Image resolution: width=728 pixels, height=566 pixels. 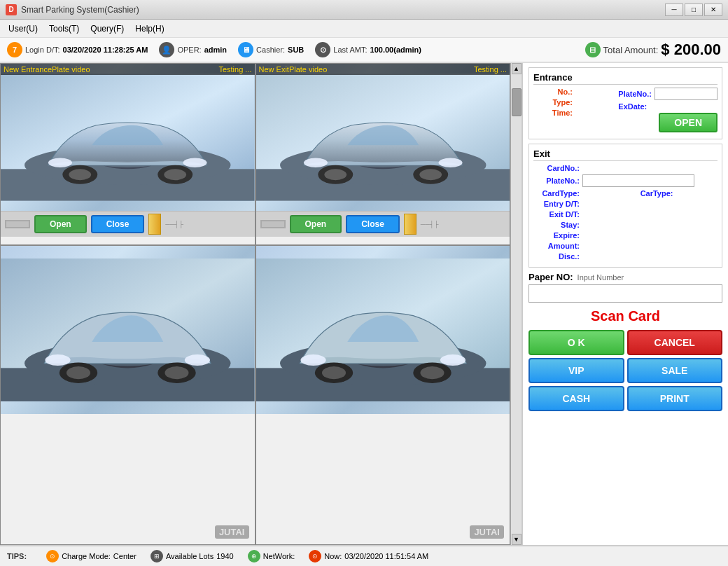 What do you see at coordinates (384, 154) in the screenshot?
I see `exit-video-cell: New ExitPlate video Testing ...` at bounding box center [384, 154].